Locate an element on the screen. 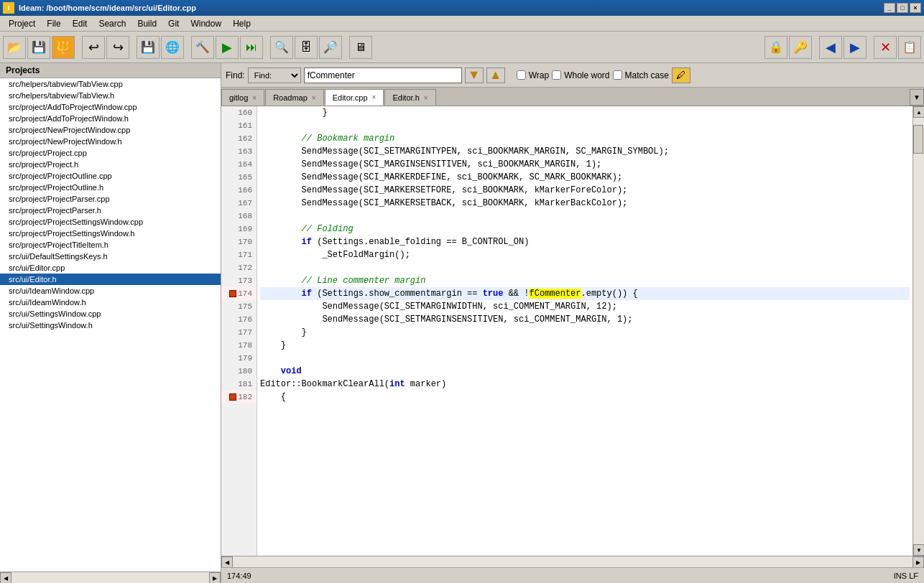 The image size is (924, 583). sidebar-item-16: src/ui/Editor.cpp is located at coordinates (111, 268).